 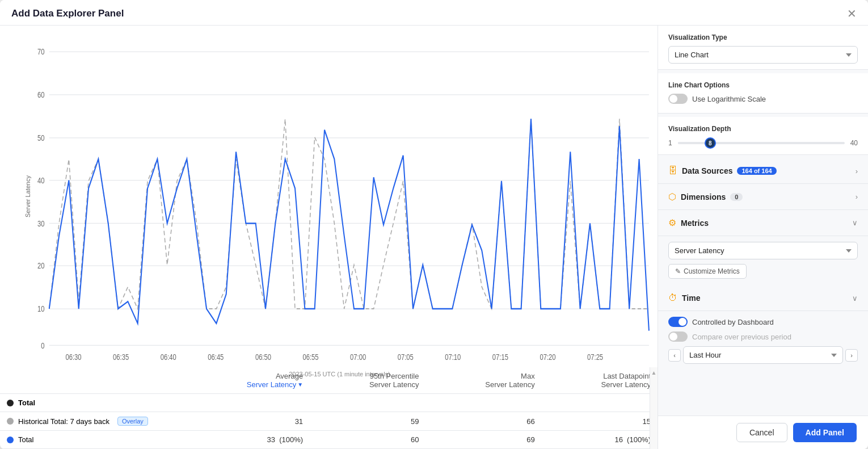 I want to click on time-icon: ⏱, so click(x=673, y=298).